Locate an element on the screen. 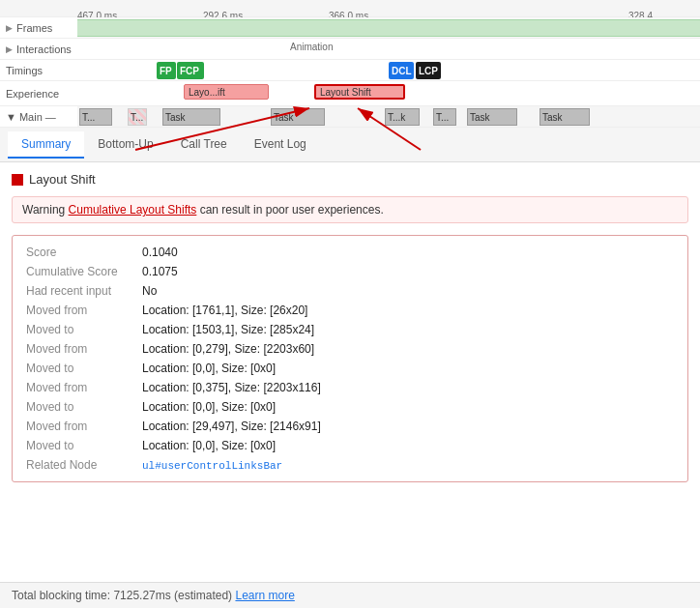 This screenshot has width=700, height=608. task-block-8: Task is located at coordinates (565, 117).